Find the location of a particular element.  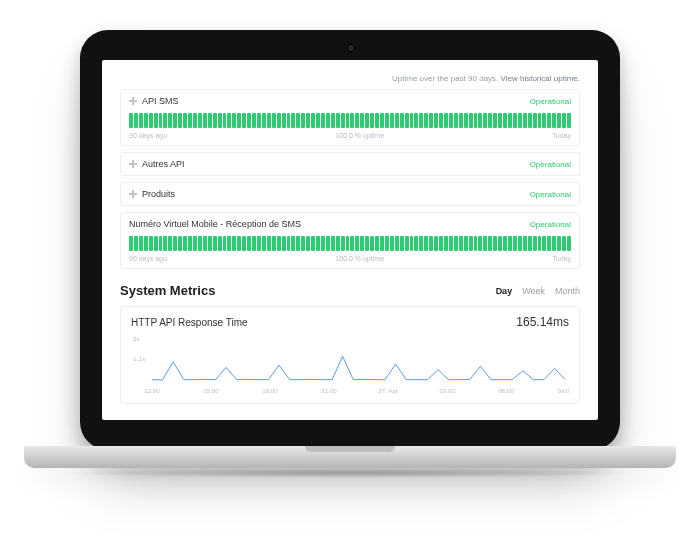

metric-title: HTTP API Response Time is located at coordinates (190, 322).